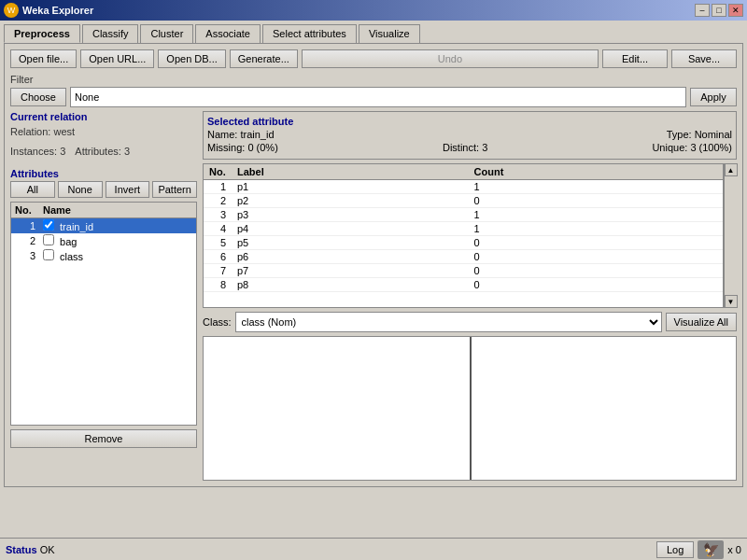  I want to click on visualize-all-button: Visualize All, so click(702, 322).